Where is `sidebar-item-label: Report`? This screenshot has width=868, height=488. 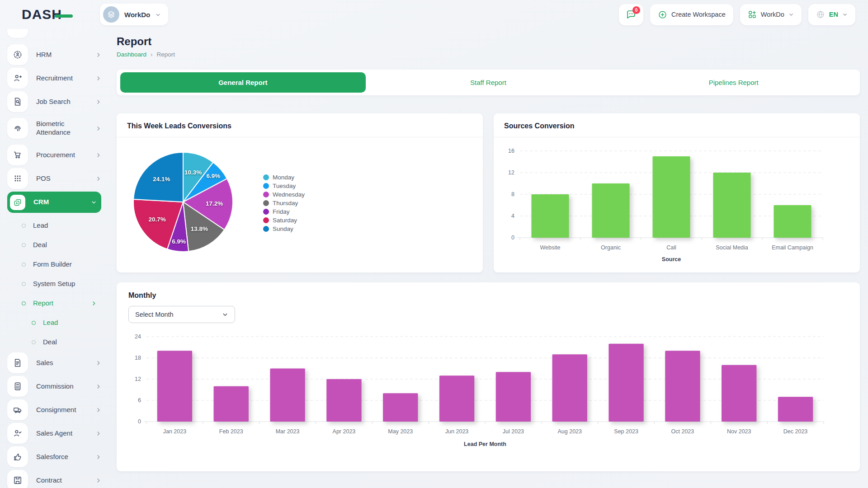
sidebar-item-label: Report is located at coordinates (43, 304).